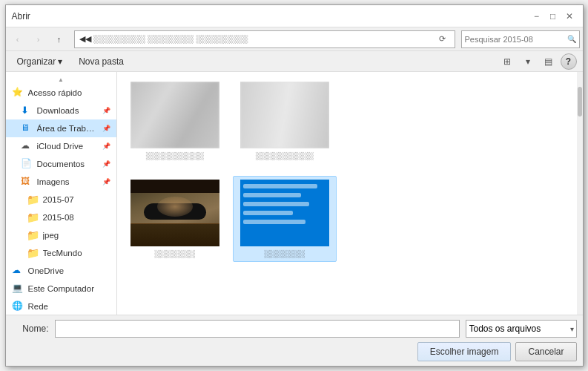  What do you see at coordinates (61, 146) in the screenshot?
I see `sidebar-item-icloud: ☁ iCloud Drive 📌` at bounding box center [61, 146].